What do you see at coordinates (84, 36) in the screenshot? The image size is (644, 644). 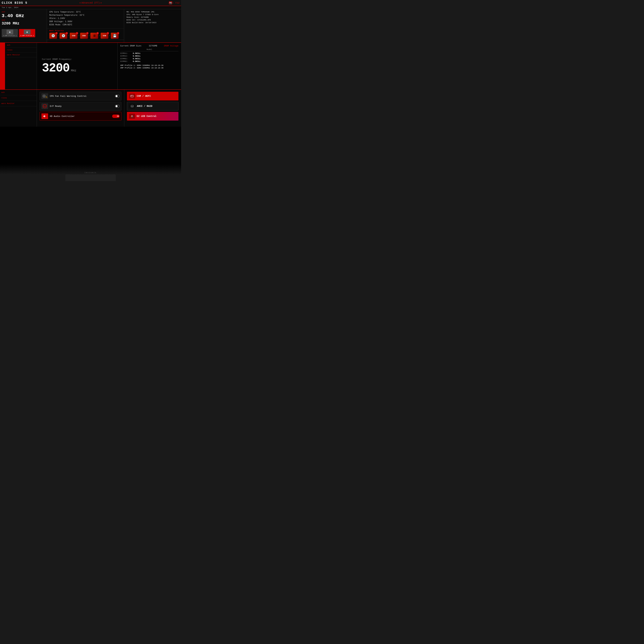 I see `boot-device-usb2: USB U` at bounding box center [84, 36].